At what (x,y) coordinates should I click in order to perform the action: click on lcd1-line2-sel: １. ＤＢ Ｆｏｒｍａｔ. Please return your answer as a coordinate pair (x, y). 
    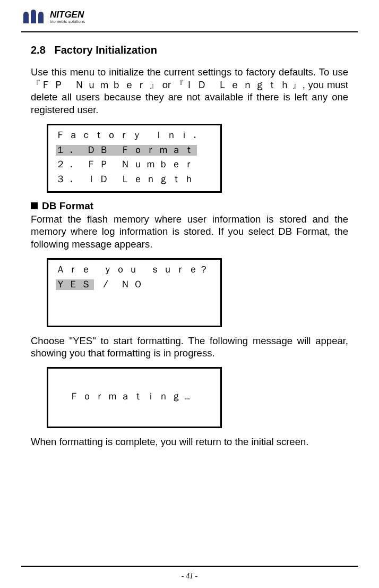
    Looking at the image, I should click on (126, 150).